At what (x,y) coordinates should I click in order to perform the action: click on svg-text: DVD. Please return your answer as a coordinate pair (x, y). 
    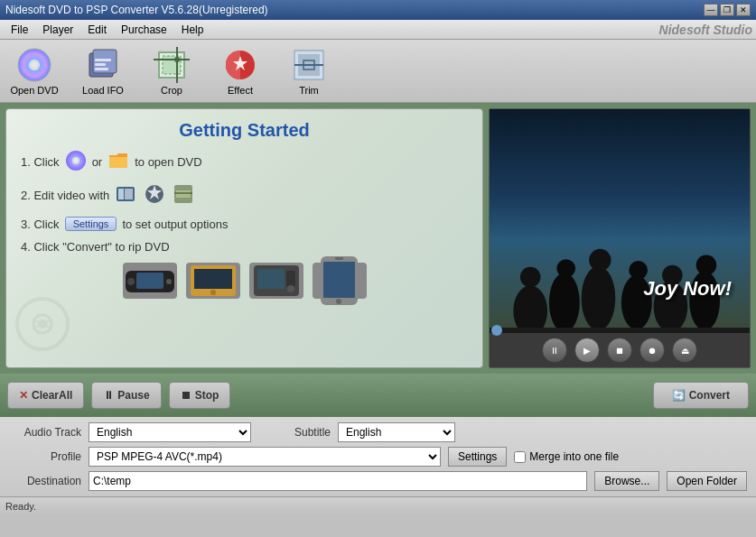
    Looking at the image, I should click on (42, 325).